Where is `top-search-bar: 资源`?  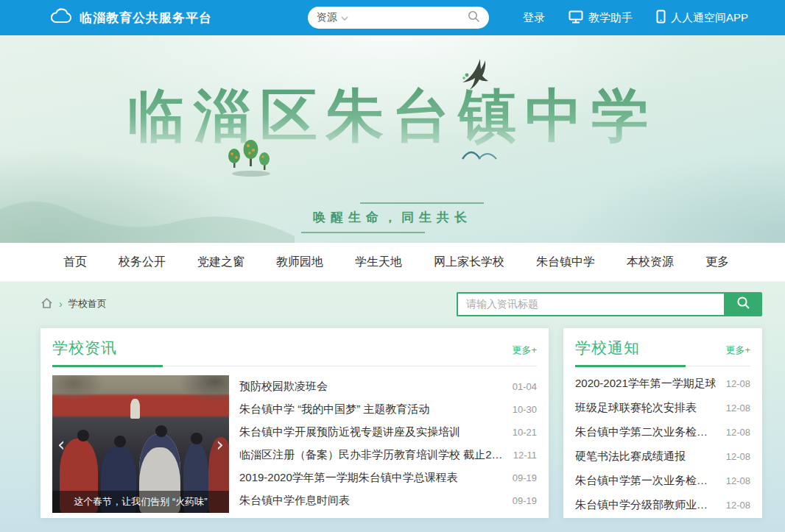 top-search-bar: 资源 is located at coordinates (398, 18).